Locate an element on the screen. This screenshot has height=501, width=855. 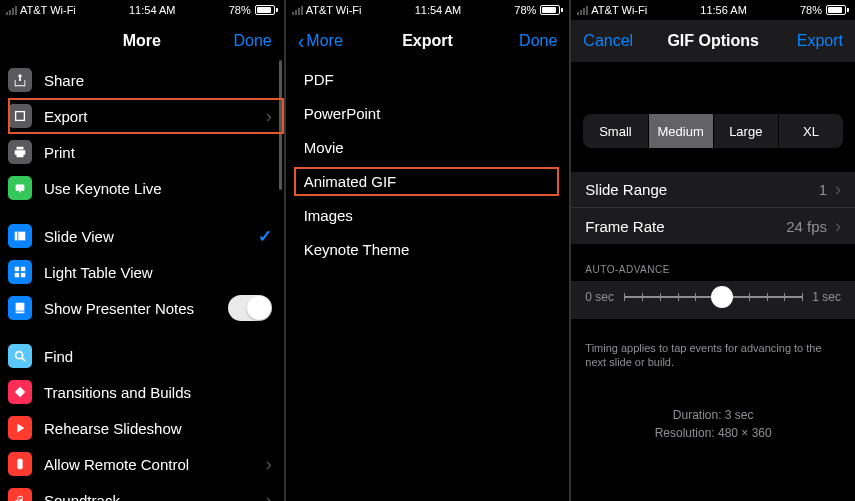
row-presenter-notes: Show Presenter Notes is located at coordinates (146, 308).